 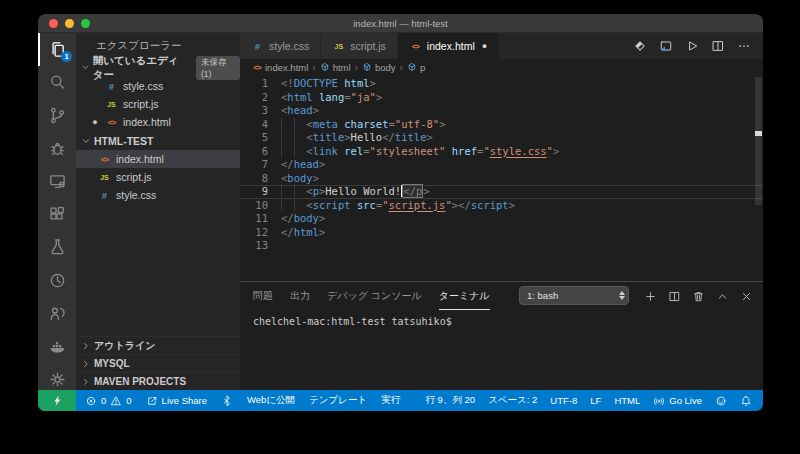 What do you see at coordinates (674, 296) in the screenshot?
I see `split-terminal-button` at bounding box center [674, 296].